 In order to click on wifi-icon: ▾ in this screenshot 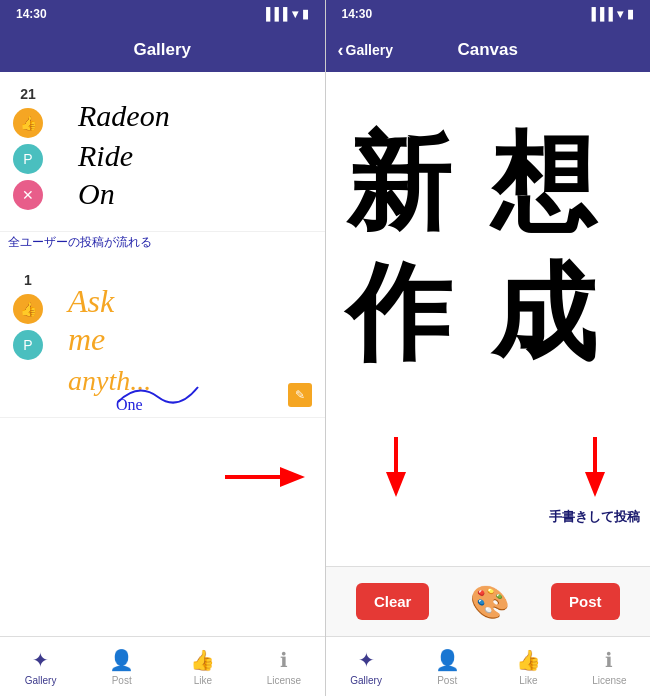, I will do `click(295, 14)`.